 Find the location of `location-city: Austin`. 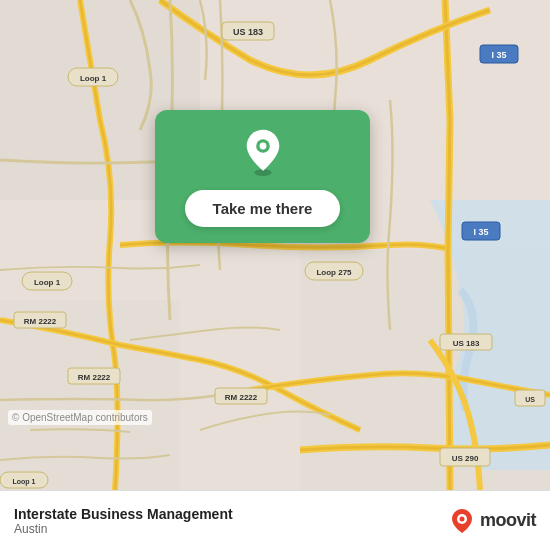

location-city: Austin is located at coordinates (124, 529).